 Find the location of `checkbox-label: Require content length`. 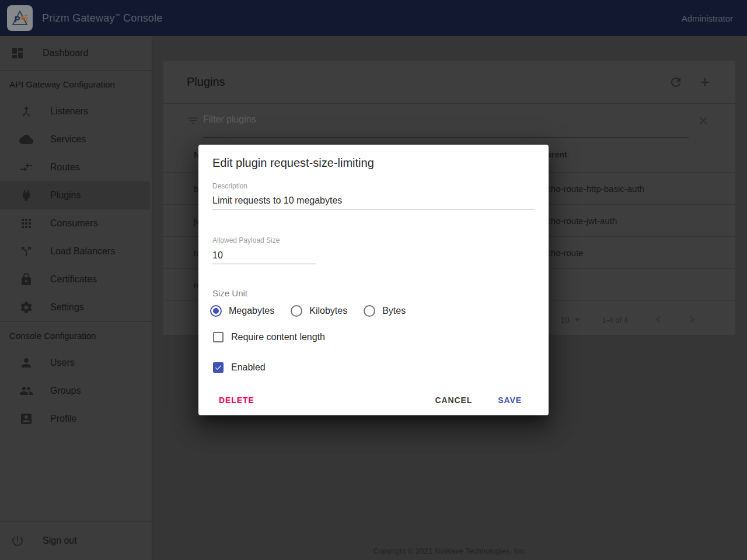

checkbox-label: Require content length is located at coordinates (278, 337).